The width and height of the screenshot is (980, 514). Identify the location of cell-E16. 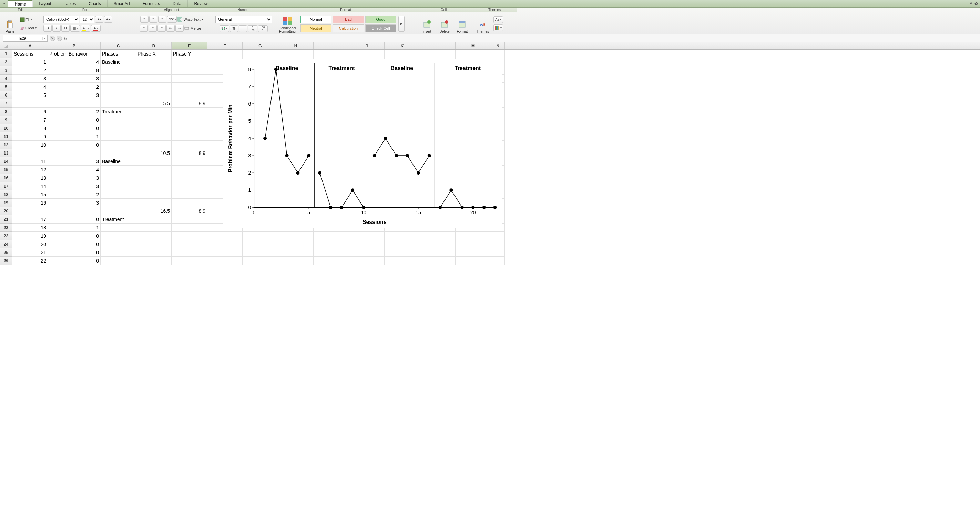
(189, 178).